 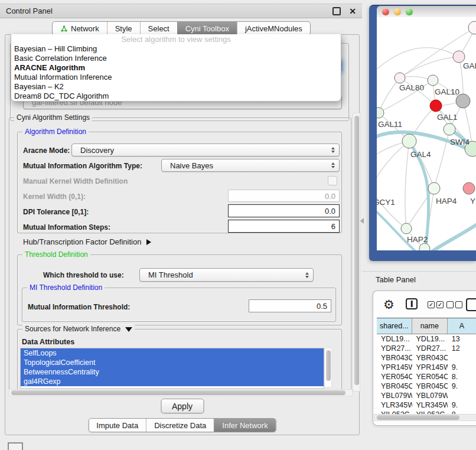 What do you see at coordinates (426, 339) in the screenshot?
I see `table-row: YDL19...YDL19...13` at bounding box center [426, 339].